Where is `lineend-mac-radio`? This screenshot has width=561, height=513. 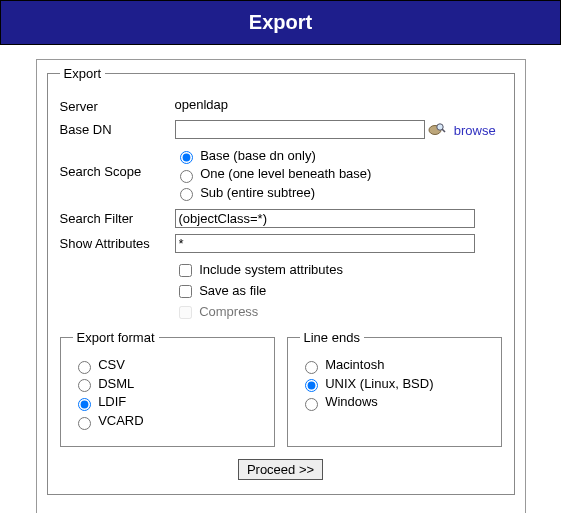 lineend-mac-radio is located at coordinates (312, 368).